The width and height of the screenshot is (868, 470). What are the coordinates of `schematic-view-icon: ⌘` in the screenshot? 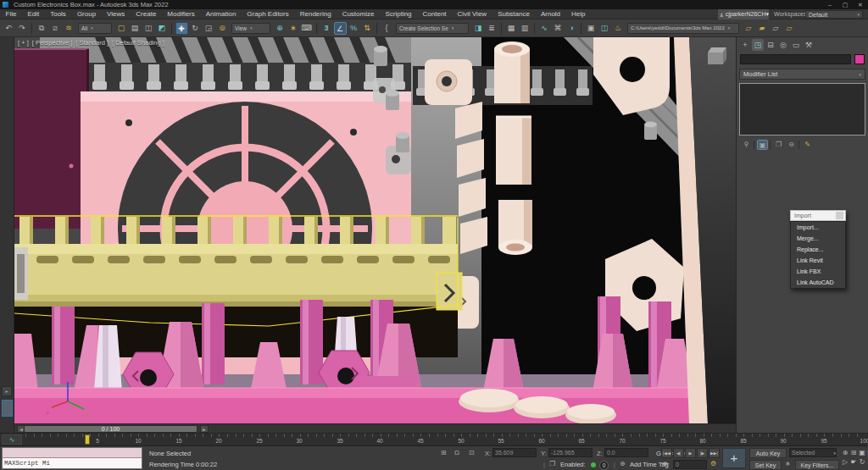 It's located at (558, 29).